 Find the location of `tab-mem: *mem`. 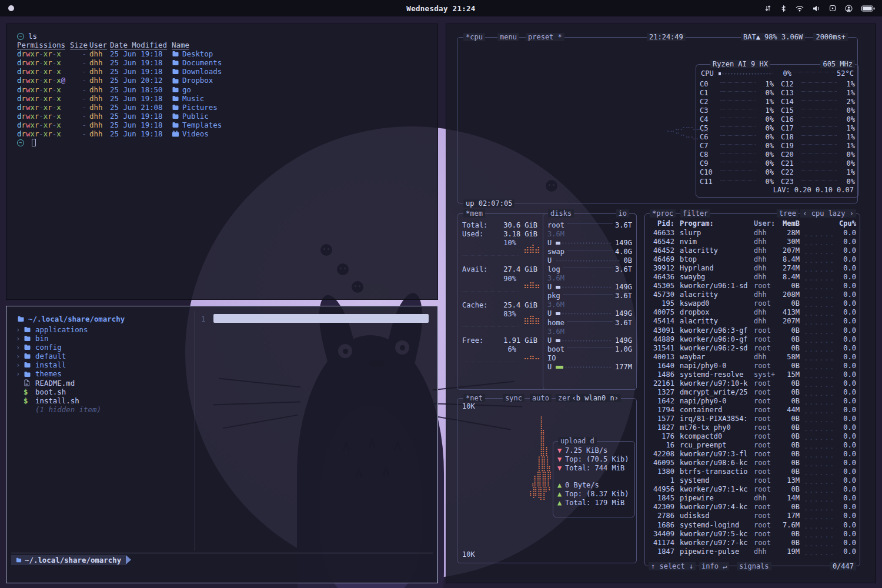

tab-mem: *mem is located at coordinates (474, 213).